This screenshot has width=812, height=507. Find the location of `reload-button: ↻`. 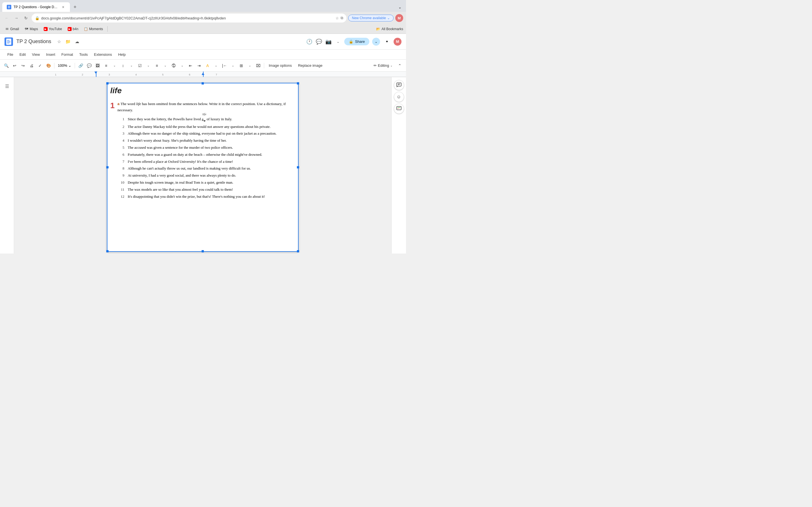

reload-button: ↻ is located at coordinates (26, 18).